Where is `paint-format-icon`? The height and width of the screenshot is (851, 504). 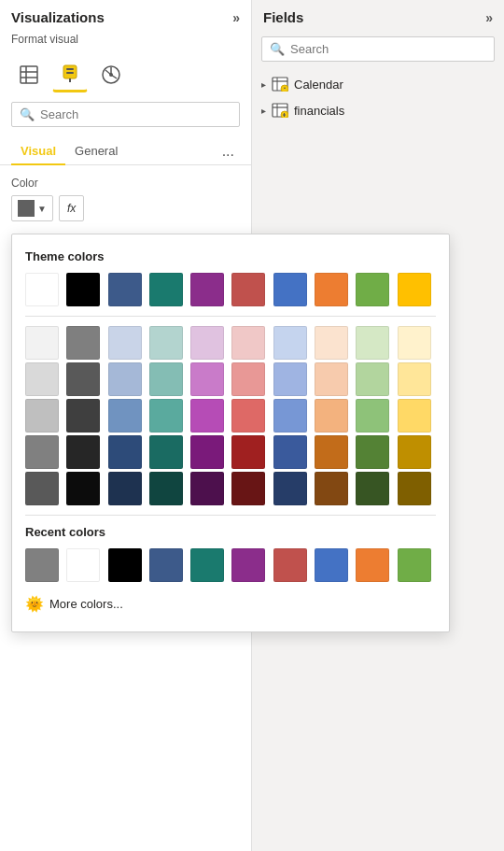 paint-format-icon is located at coordinates (70, 75).